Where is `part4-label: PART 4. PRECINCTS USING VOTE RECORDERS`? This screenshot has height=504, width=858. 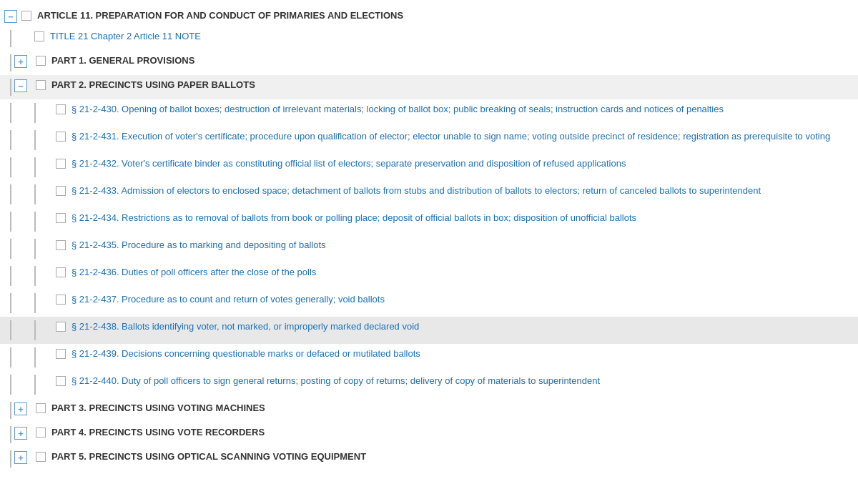 part4-label: PART 4. PRECINCTS USING VOTE RECORDERS is located at coordinates (158, 433).